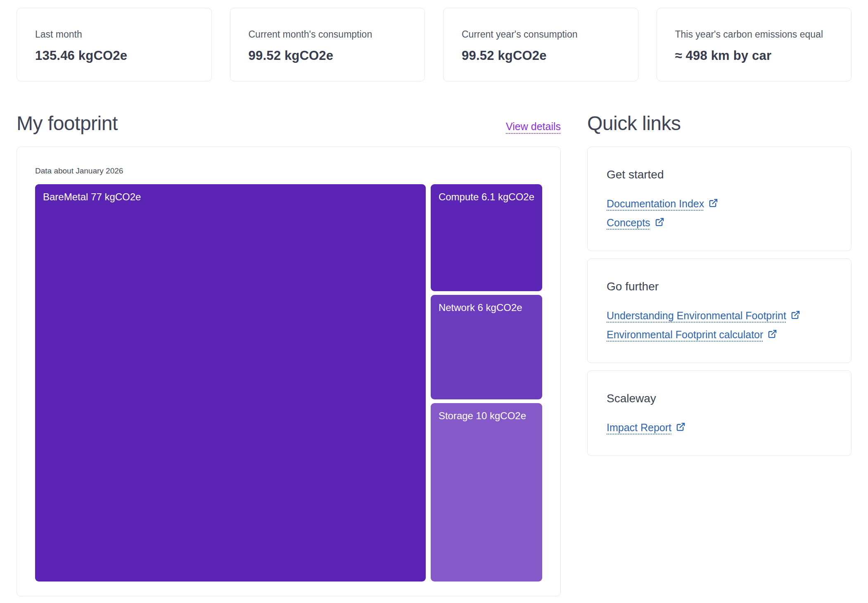 Image resolution: width=868 pixels, height=603 pixels. What do you see at coordinates (655, 204) in the screenshot?
I see `link-label: Documentation Index` at bounding box center [655, 204].